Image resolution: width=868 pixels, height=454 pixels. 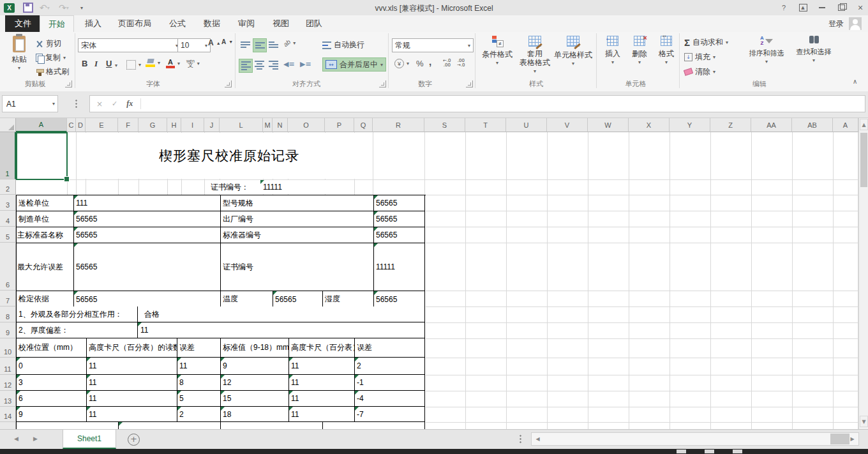 What do you see at coordinates (390, 414) in the screenshot?
I see `cal-cell-r14-c6: -7` at bounding box center [390, 414].